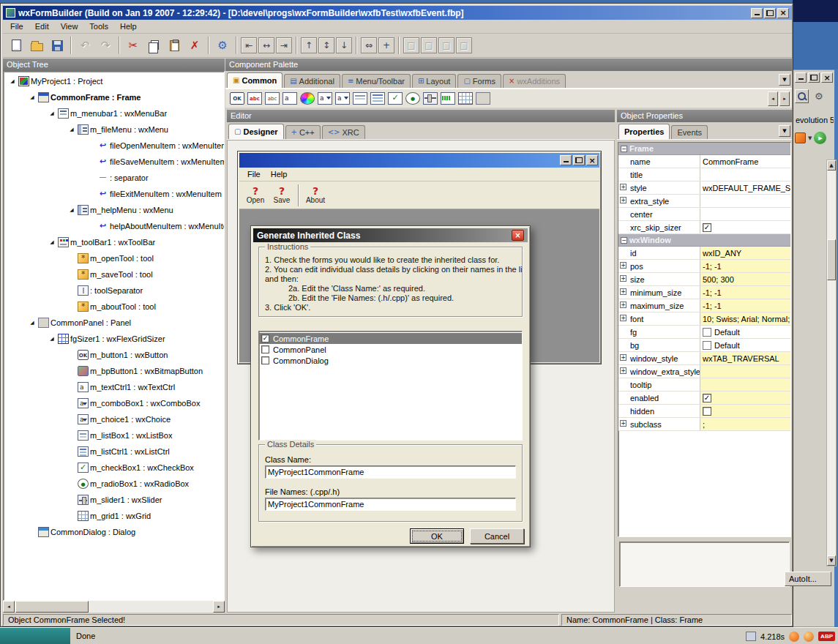 The image size is (838, 644). What do you see at coordinates (114, 607) in the screenshot?
I see `tree-horizontal-scrollbar: ◂ ▸` at bounding box center [114, 607].